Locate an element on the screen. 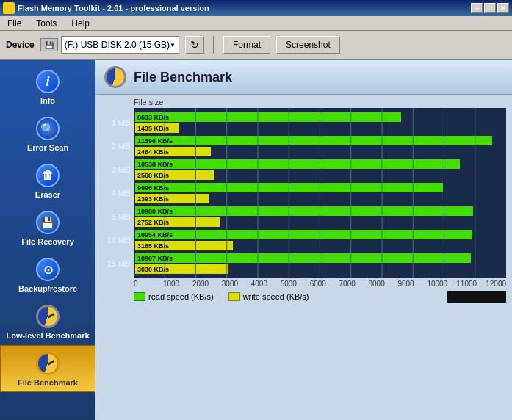 The image size is (512, 420). panel-clock-icon is located at coordinates (115, 77).